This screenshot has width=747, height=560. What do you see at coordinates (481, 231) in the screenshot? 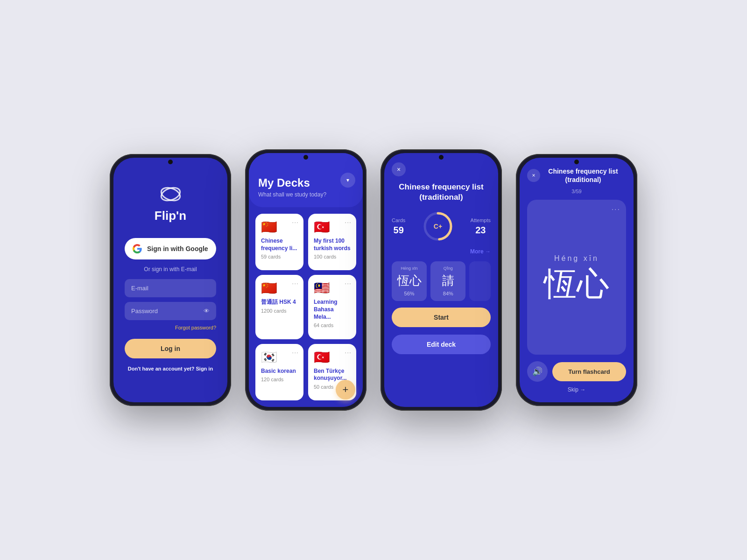
I see `attempts-value: 23` at bounding box center [481, 231].